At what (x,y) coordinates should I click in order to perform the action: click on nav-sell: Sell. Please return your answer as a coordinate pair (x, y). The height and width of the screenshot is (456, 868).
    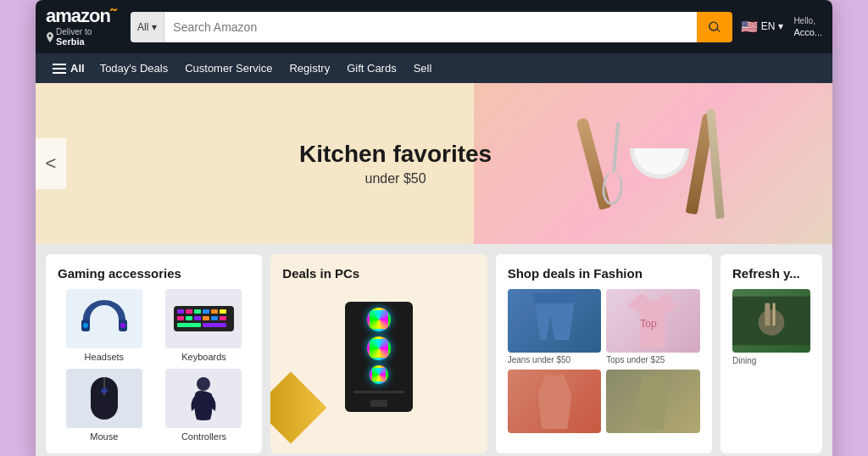
    Looking at the image, I should click on (423, 68).